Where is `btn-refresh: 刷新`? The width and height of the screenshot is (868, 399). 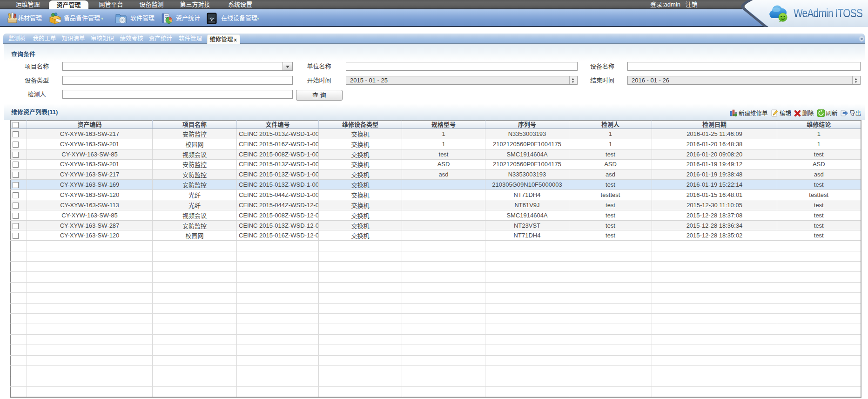 btn-refresh: 刷新 is located at coordinates (828, 114).